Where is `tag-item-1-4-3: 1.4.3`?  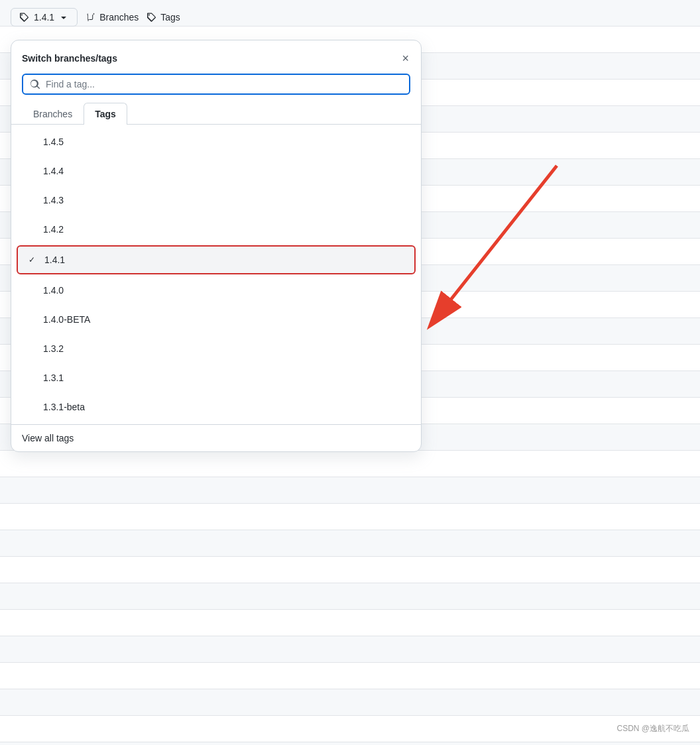 tag-item-1-4-3: 1.4.3 is located at coordinates (216, 200).